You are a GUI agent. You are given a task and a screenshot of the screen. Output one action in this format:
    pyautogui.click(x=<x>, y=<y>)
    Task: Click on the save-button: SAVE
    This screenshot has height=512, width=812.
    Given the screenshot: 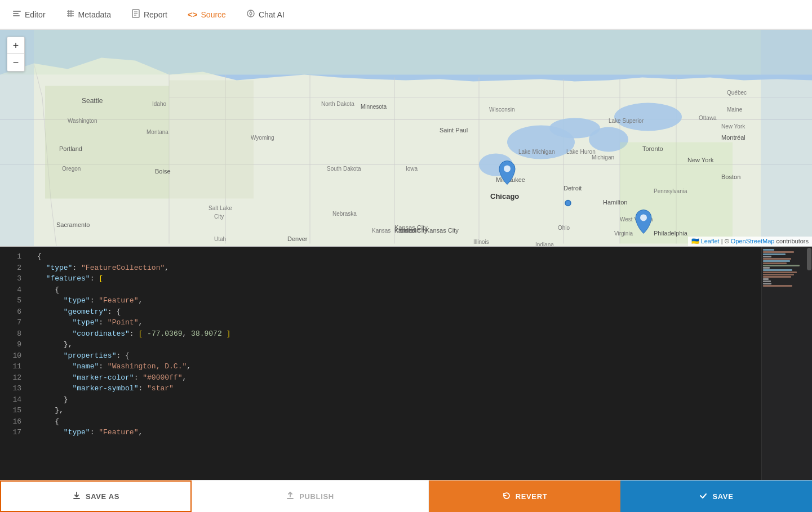 What is the action you would take?
    pyautogui.click(x=716, y=496)
    